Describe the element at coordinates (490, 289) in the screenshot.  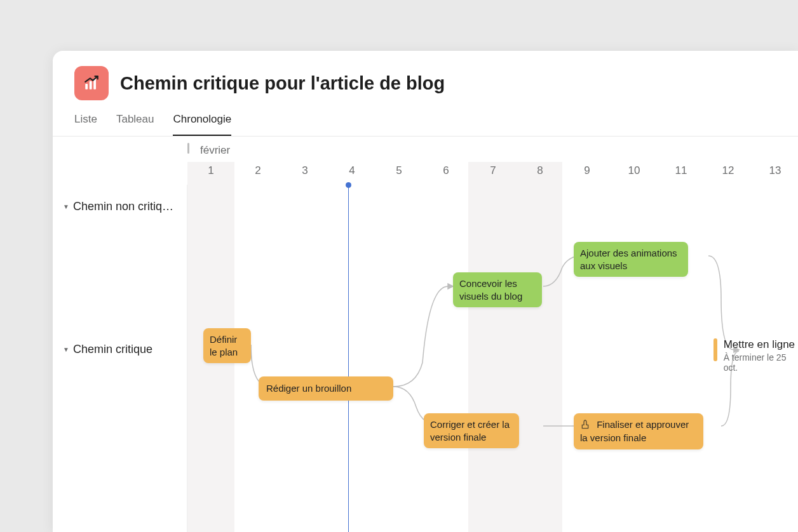
I see `task-label: Concevoir les visuels du blog` at that location.